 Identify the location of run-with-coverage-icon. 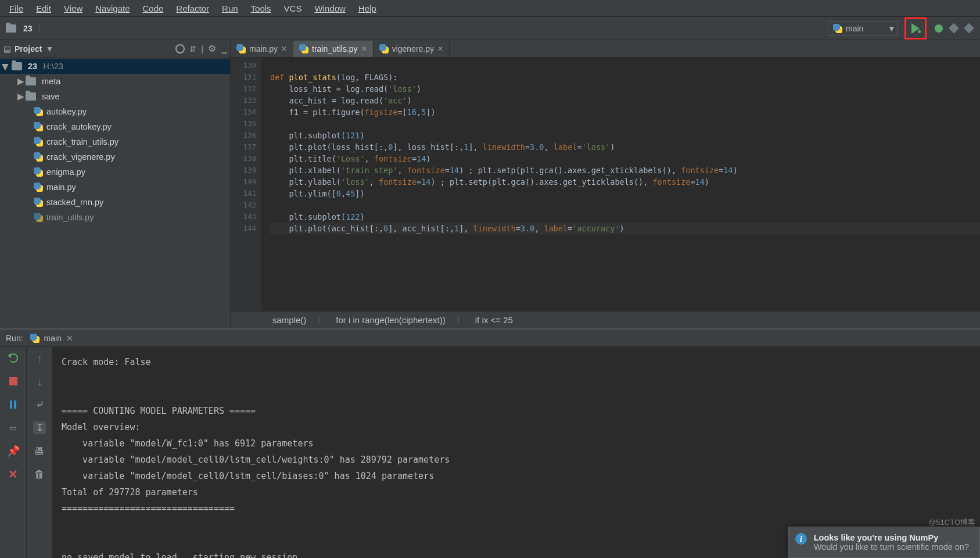
(954, 28).